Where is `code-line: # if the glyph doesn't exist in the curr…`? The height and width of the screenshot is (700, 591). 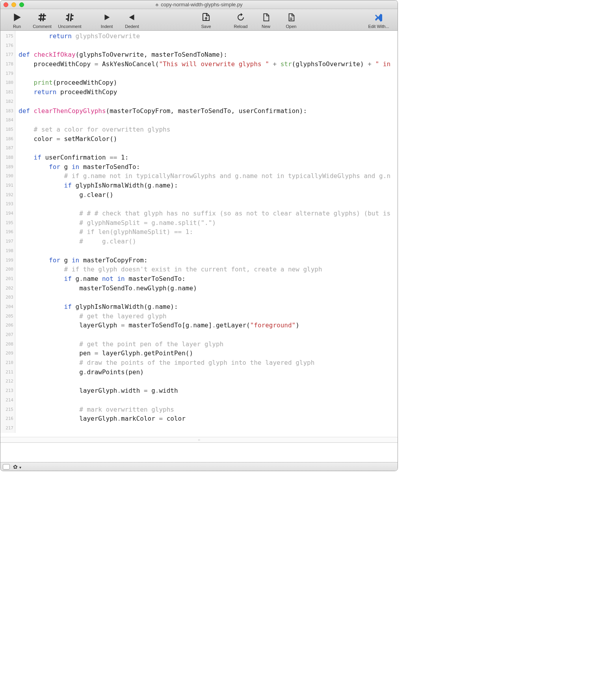
code-line: # if the glyph doesn't exist in the curr… is located at coordinates (208, 269).